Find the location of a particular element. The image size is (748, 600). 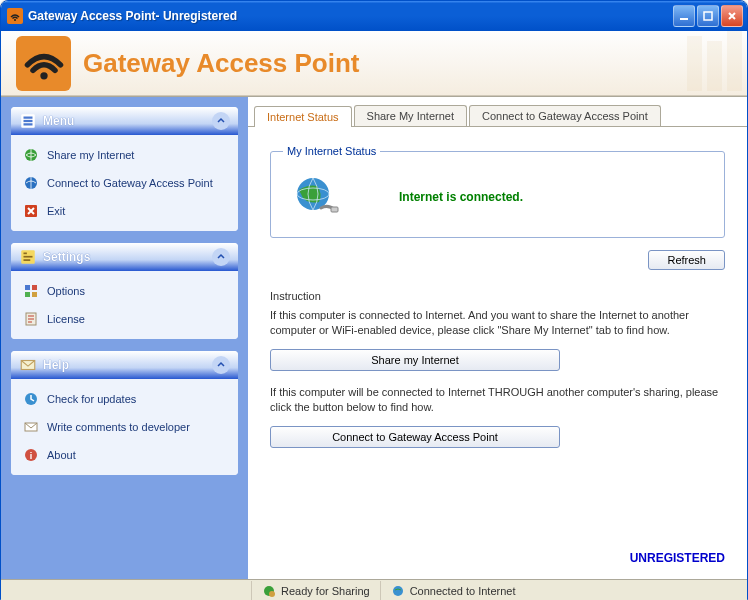

globe-icon is located at coordinates (316, 197).